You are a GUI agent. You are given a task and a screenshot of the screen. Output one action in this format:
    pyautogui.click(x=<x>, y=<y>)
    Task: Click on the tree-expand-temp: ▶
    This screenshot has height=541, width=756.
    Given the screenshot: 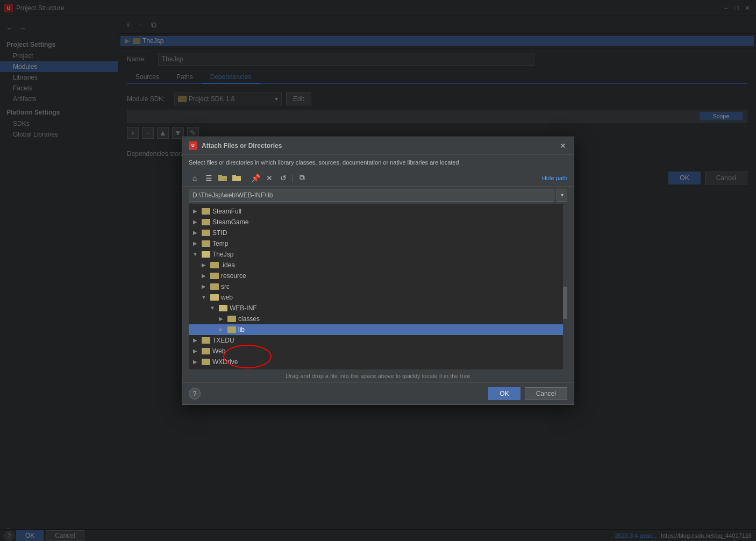 What is the action you would take?
    pyautogui.click(x=195, y=244)
    